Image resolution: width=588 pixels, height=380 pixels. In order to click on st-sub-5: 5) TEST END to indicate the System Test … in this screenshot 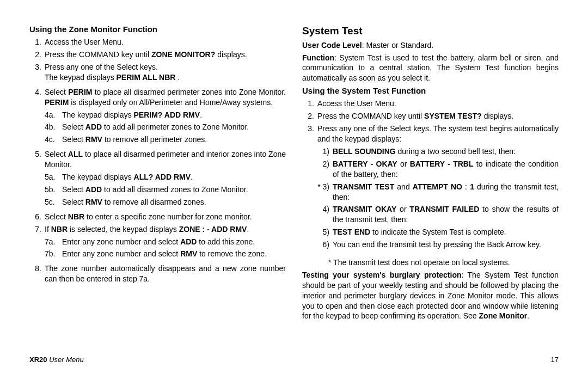, I will do `click(438, 232)`.